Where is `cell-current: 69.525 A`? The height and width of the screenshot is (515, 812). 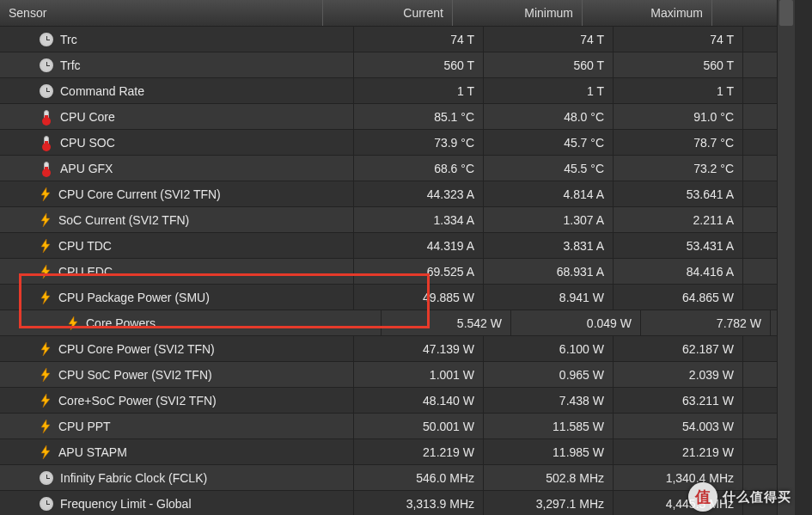
cell-current: 69.525 A is located at coordinates (419, 272).